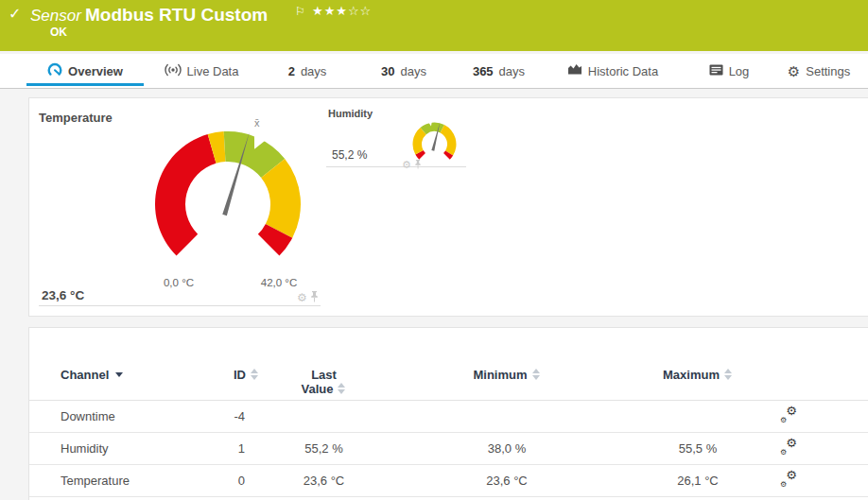 This screenshot has width=868, height=500. Describe the element at coordinates (234, 364) in the screenshot. I see `column-header-id: ID` at that location.